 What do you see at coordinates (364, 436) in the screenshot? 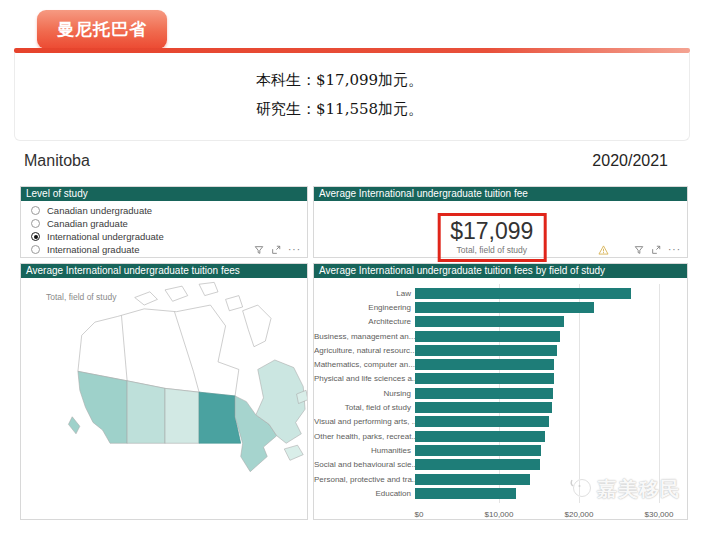
I see `bar-category-label: Other health, parks, recreat...` at bounding box center [364, 436].